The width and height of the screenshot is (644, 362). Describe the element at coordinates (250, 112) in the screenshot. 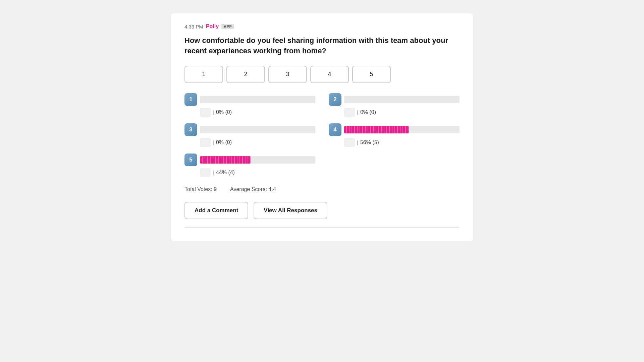

I see `result-stat-row-1: | 0% (0)` at that location.